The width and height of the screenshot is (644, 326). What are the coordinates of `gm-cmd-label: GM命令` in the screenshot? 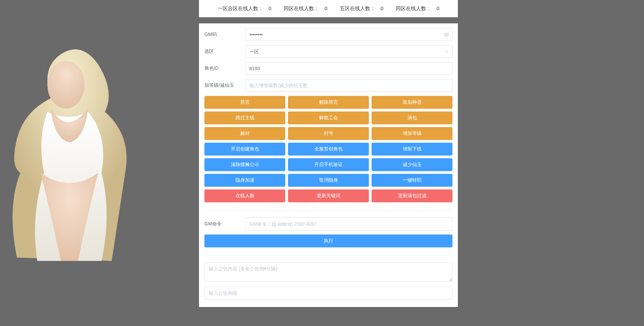 It's located at (225, 224).